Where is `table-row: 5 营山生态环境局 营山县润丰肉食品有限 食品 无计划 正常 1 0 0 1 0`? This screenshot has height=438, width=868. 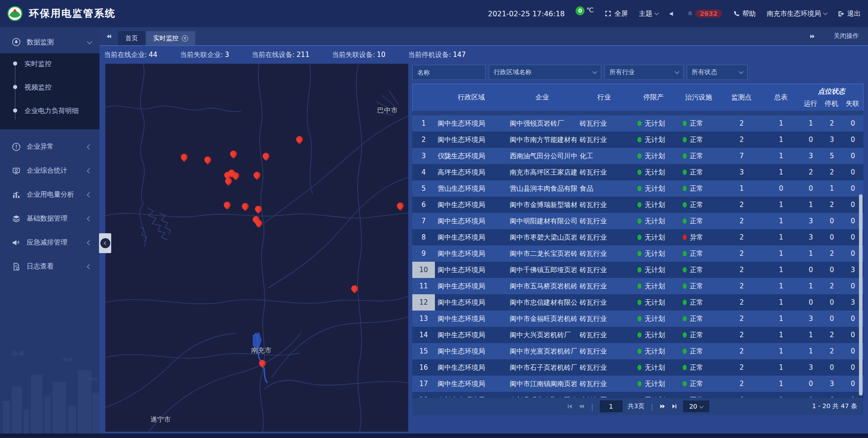
table-row: 5 营山生态环境局 营山县润丰肉食品有限 食品 无计划 正常 1 0 0 1 0 is located at coordinates (638, 188).